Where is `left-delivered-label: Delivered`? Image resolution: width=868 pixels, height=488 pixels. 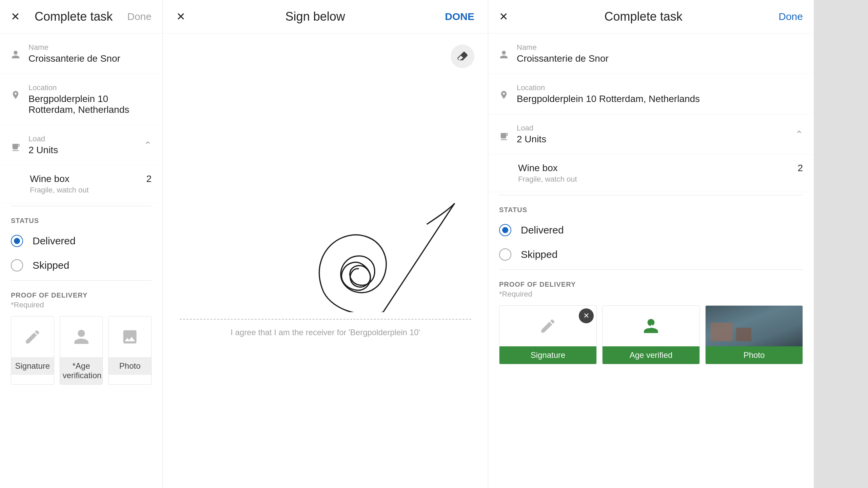 left-delivered-label: Delivered is located at coordinates (54, 241).